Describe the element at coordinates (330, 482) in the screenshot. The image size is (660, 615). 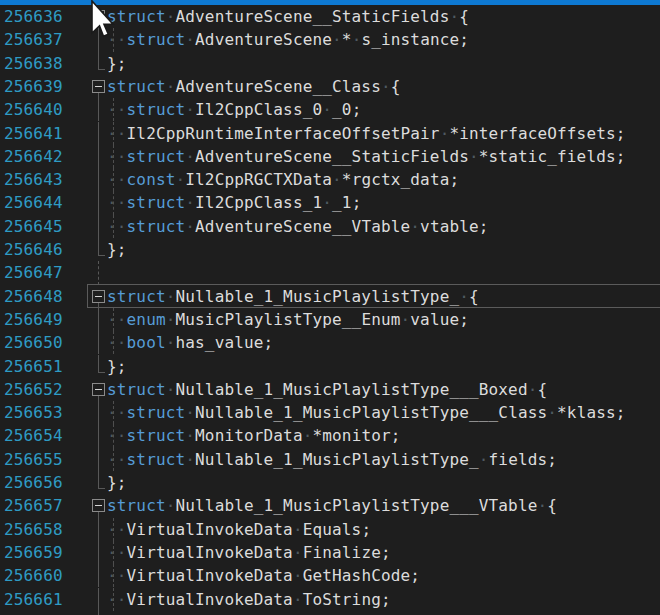
I see `code-line: 256656};` at that location.